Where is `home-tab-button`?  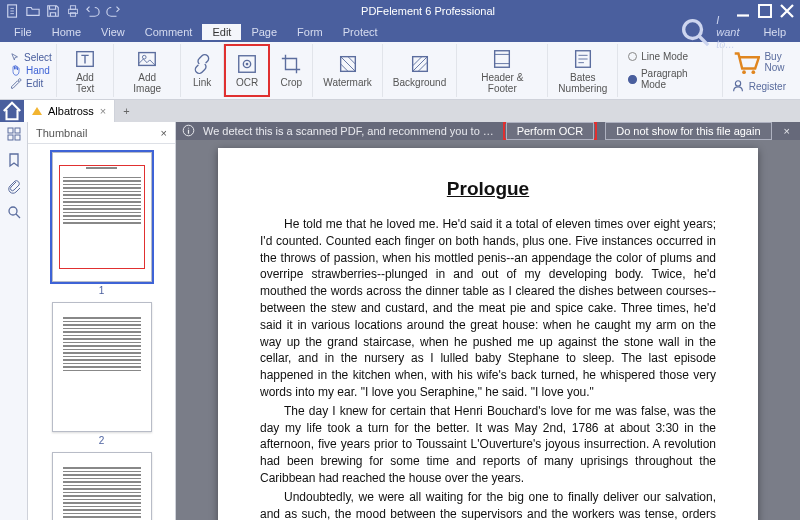 home-tab-button is located at coordinates (12, 111).